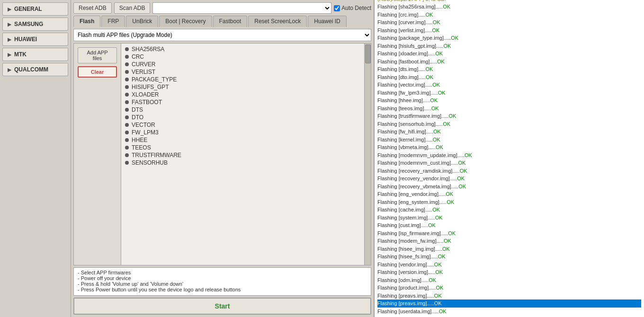 The width and height of the screenshot is (644, 317). What do you see at coordinates (510, 54) in the screenshot?
I see `log-line: Flashing [xloader.img].....OK` at bounding box center [510, 54].